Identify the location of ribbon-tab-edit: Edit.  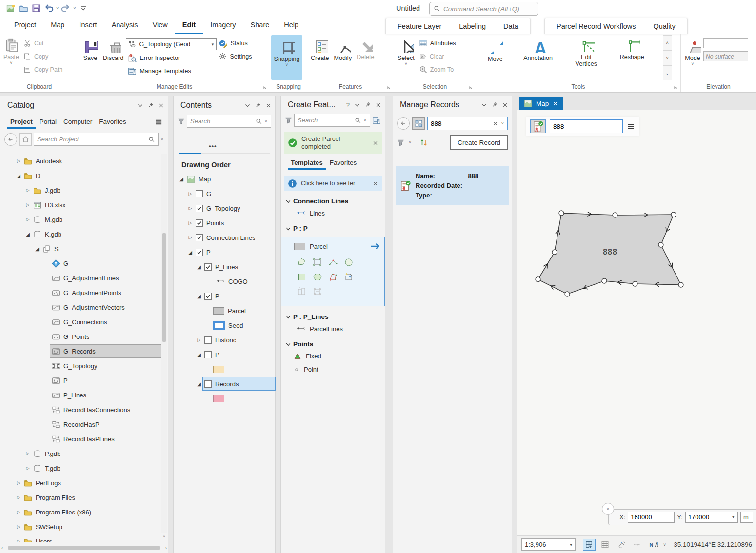
(189, 25).